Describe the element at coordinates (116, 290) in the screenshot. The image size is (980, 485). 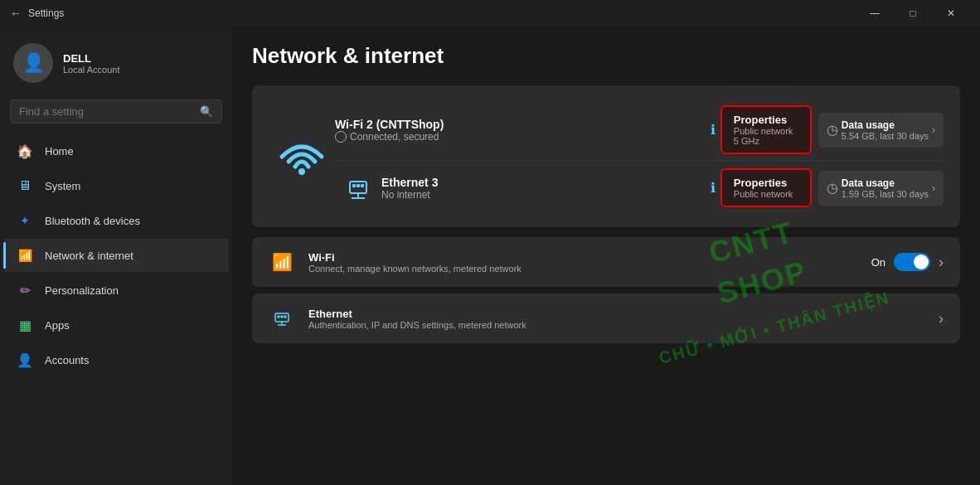
I see `sidebar-item-personalization: ✏ Personalization` at that location.